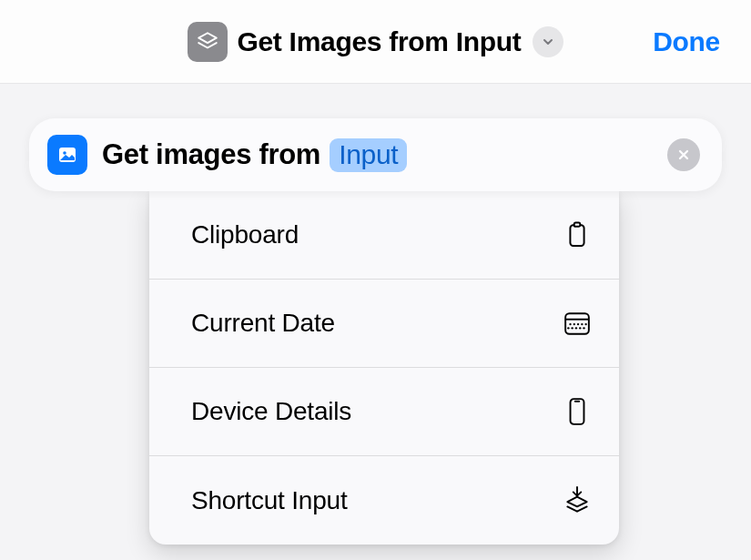 The width and height of the screenshot is (751, 560). Describe the element at coordinates (375, 155) in the screenshot. I see `action-card: Get images from Input` at that location.